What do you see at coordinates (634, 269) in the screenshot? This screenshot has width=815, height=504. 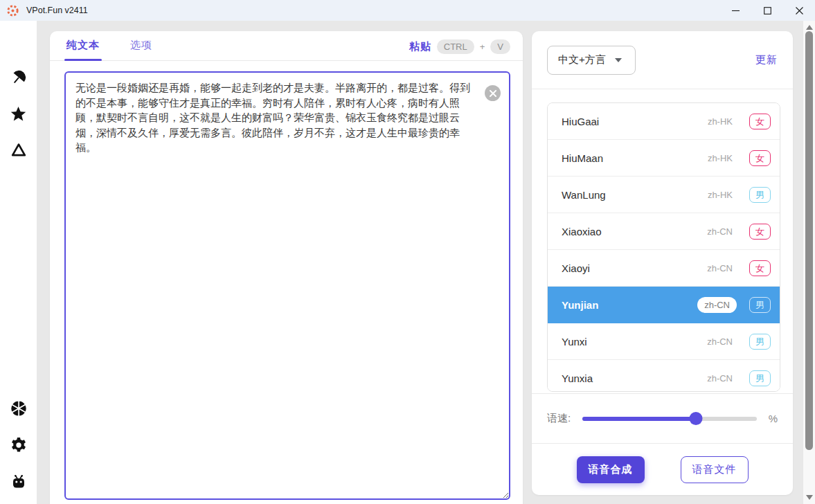 I see `voice-name: Xiaoyi` at bounding box center [634, 269].